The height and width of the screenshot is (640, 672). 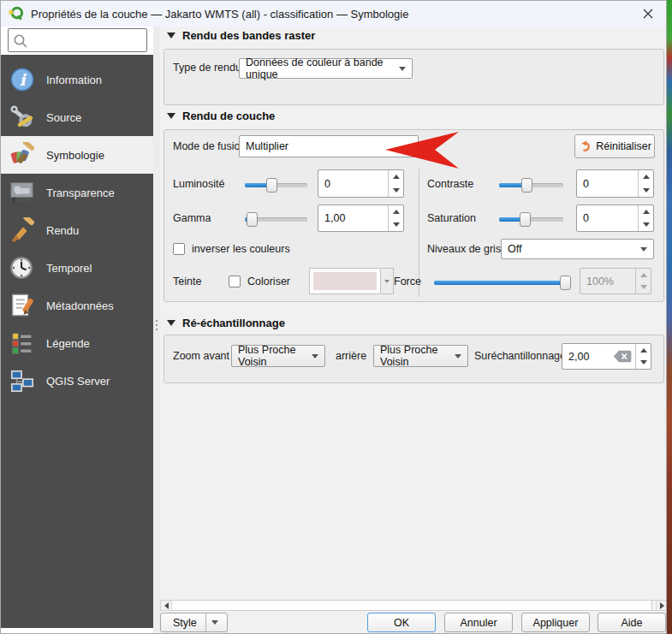 I want to click on arrow-left-icon, so click(x=166, y=606).